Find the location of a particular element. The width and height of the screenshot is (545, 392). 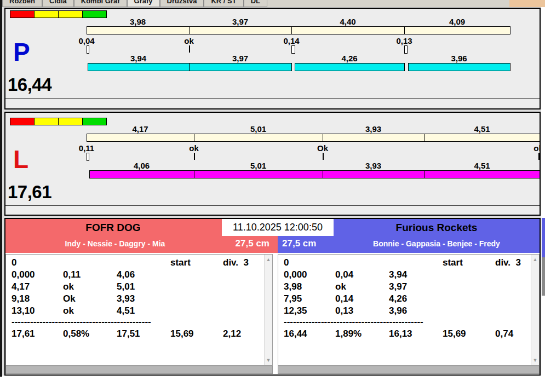

tab-dl: DL is located at coordinates (255, 3).